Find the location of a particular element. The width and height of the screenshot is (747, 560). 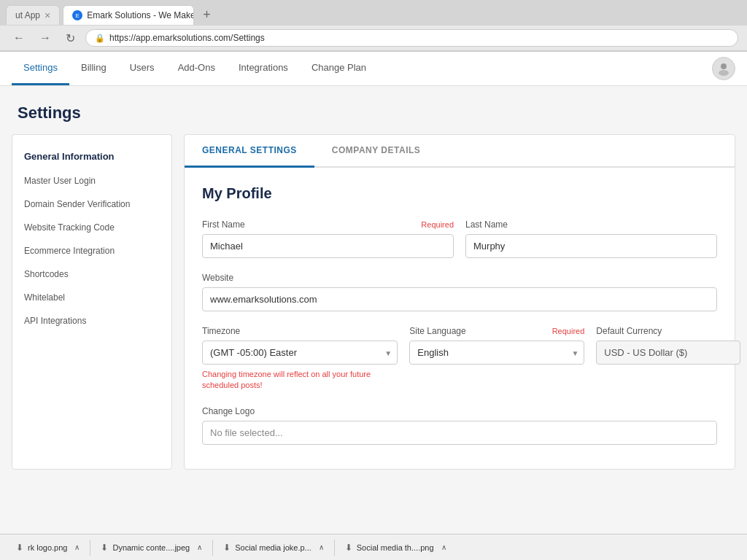

bottom-item-4-label: Social media th....png is located at coordinates (395, 548).